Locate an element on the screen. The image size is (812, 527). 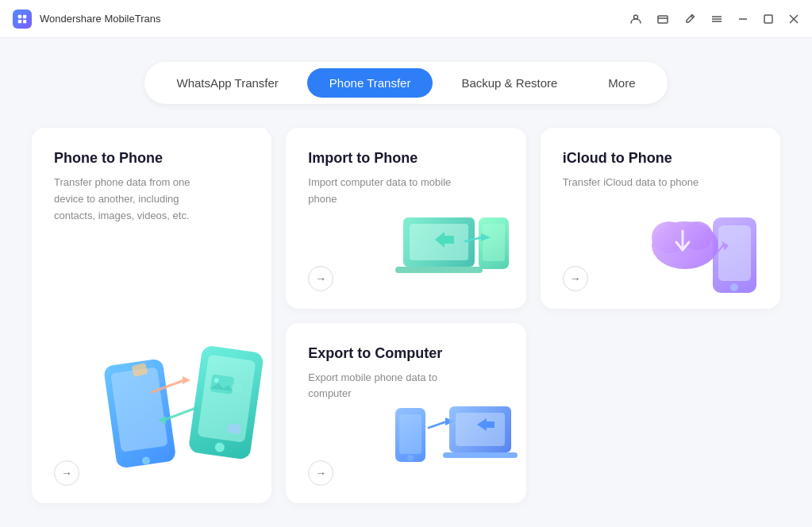
card-icloud-desc: Transfer iCloud data to phone is located at coordinates (642, 183).